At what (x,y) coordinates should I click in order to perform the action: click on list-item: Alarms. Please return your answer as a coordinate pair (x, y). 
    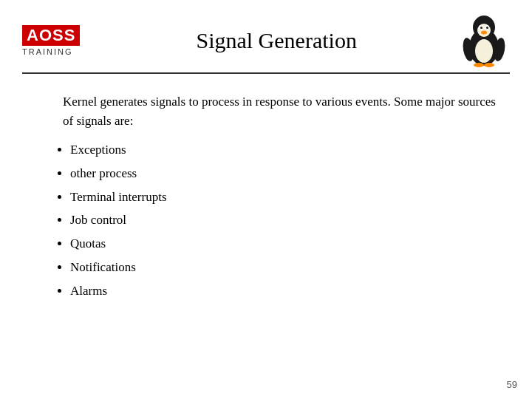
    Looking at the image, I should click on (284, 291).